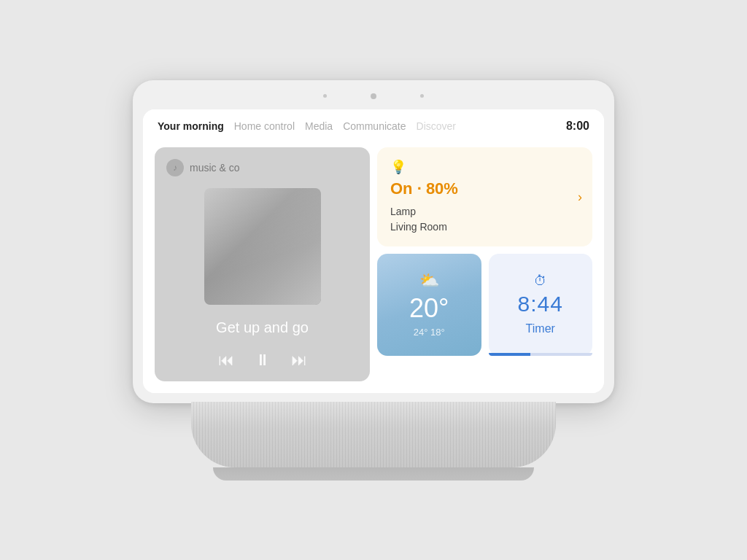 The width and height of the screenshot is (747, 560). Describe the element at coordinates (541, 354) in the screenshot. I see `timer-progress-bar-container` at that location.